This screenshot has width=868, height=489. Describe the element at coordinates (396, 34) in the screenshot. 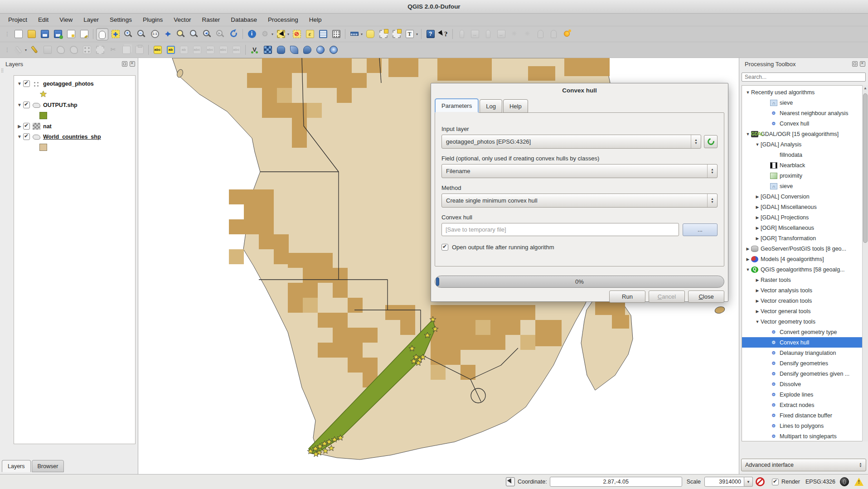

I see `show-bookmarks-icon` at that location.